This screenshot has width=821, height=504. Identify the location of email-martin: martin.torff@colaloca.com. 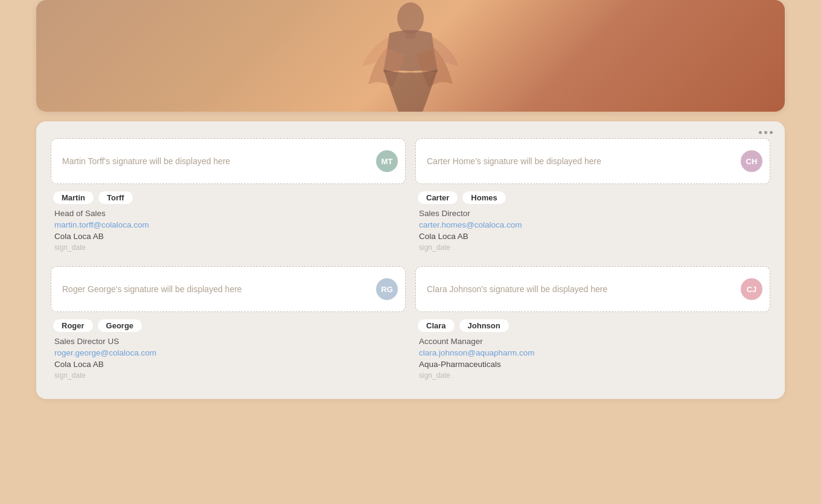
(228, 225).